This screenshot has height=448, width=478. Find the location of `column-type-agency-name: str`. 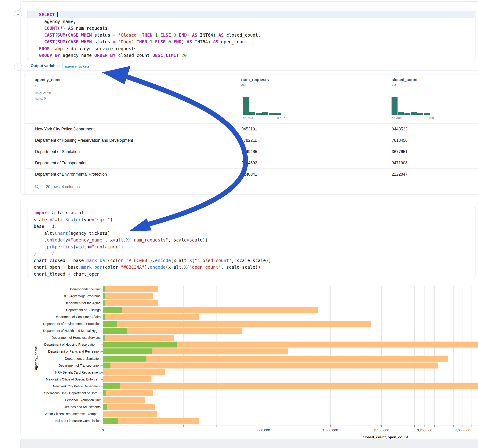

column-type-agency-name: str is located at coordinates (37, 85).